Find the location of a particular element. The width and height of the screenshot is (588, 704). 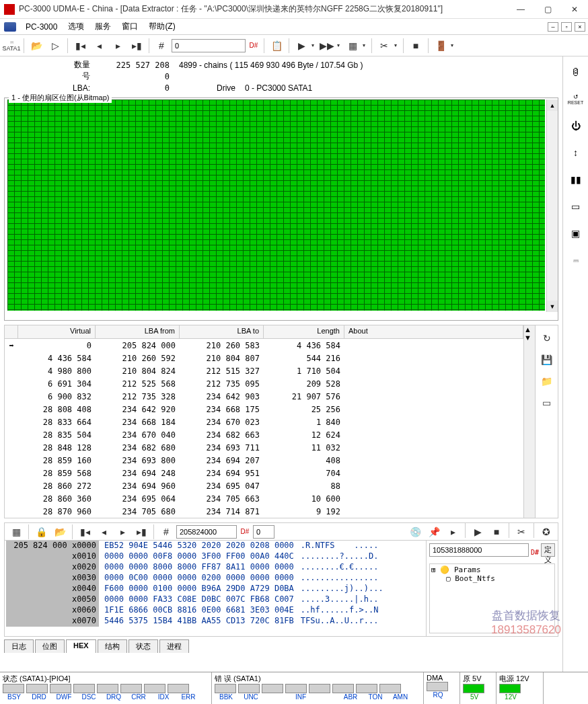

hex-tools-icon: ✂ is located at coordinates (521, 532).